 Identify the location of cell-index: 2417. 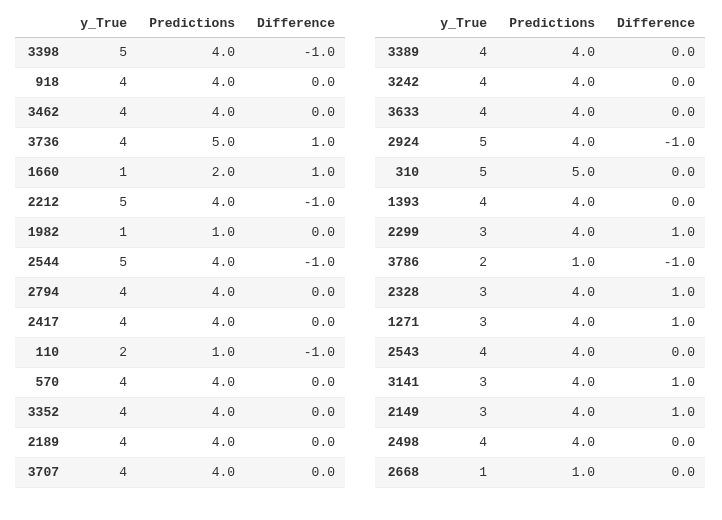
(42, 323).